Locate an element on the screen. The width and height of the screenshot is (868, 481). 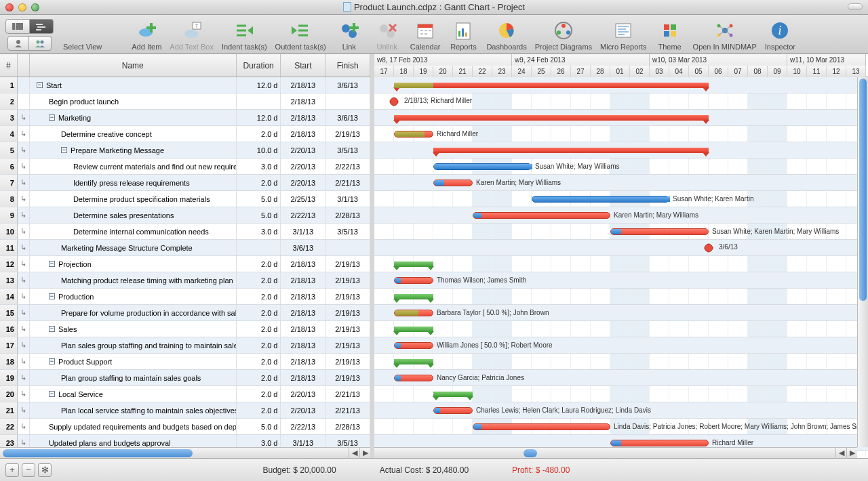
table-row: 9↳Determine sales presentations5.0 d2/22… is located at coordinates (185, 215).